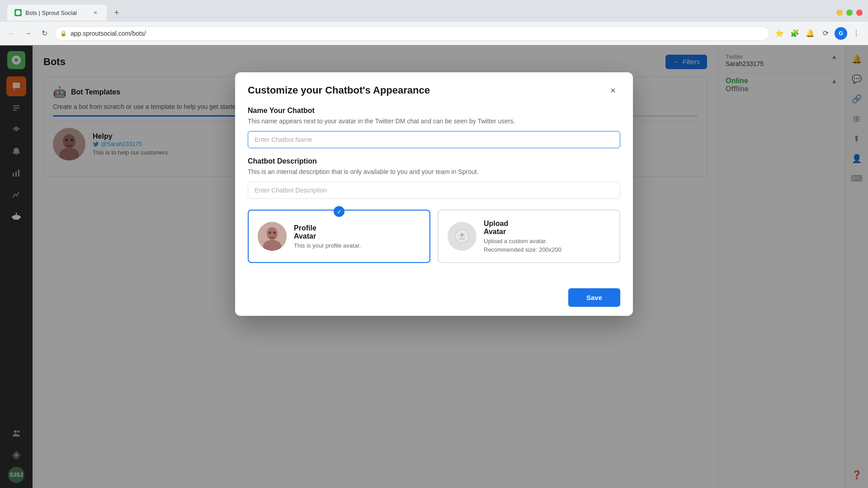  Describe the element at coordinates (779, 33) in the screenshot. I see `bookmark-button: ⭐` at that location.